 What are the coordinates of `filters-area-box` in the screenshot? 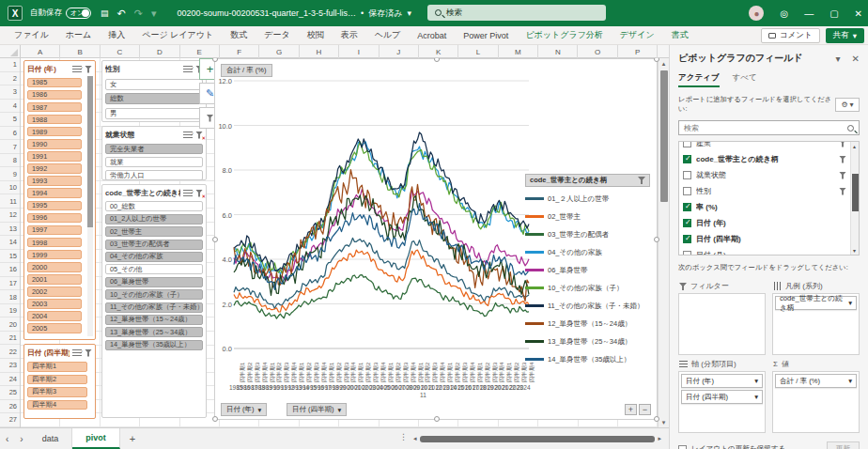 It's located at (721, 324).